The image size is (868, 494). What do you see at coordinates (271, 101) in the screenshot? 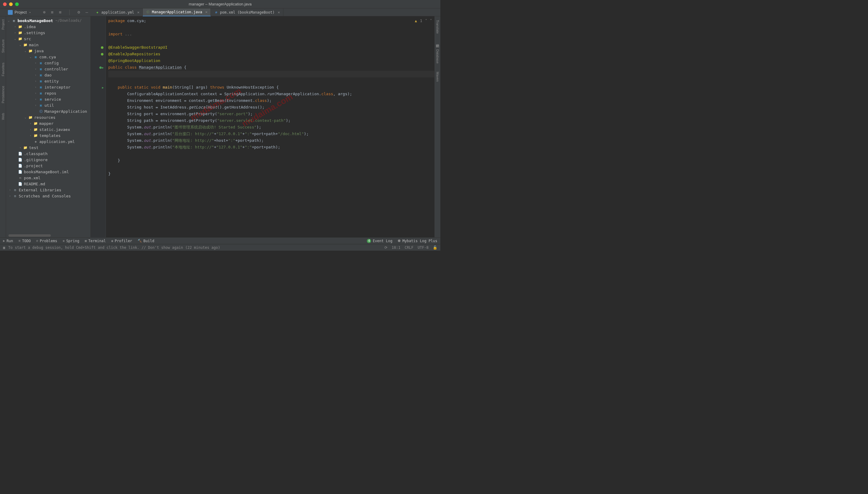
I see `code-line: Environment environment = context.getBea…` at bounding box center [271, 101].